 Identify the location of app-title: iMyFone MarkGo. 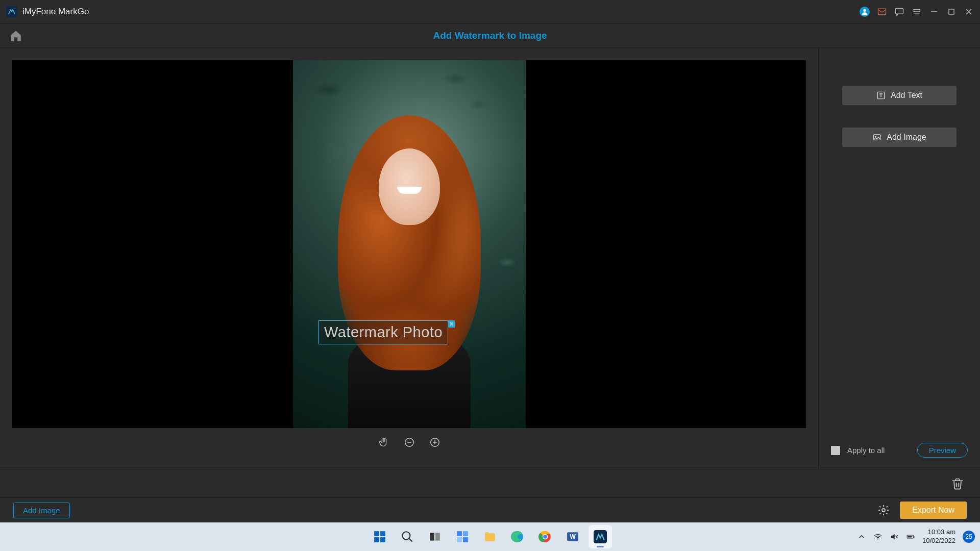
(56, 12).